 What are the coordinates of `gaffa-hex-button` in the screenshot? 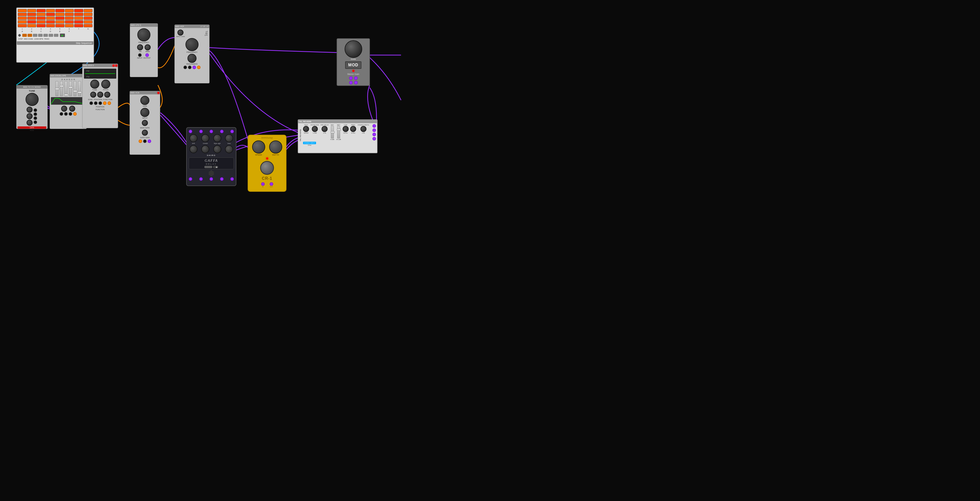 It's located at (211, 173).